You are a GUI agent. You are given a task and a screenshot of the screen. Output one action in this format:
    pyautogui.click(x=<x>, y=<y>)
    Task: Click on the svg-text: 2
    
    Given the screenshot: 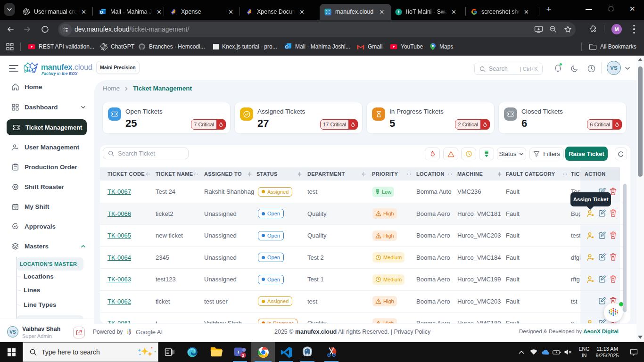 What is the action you would take?
    pyautogui.click(x=243, y=355)
    